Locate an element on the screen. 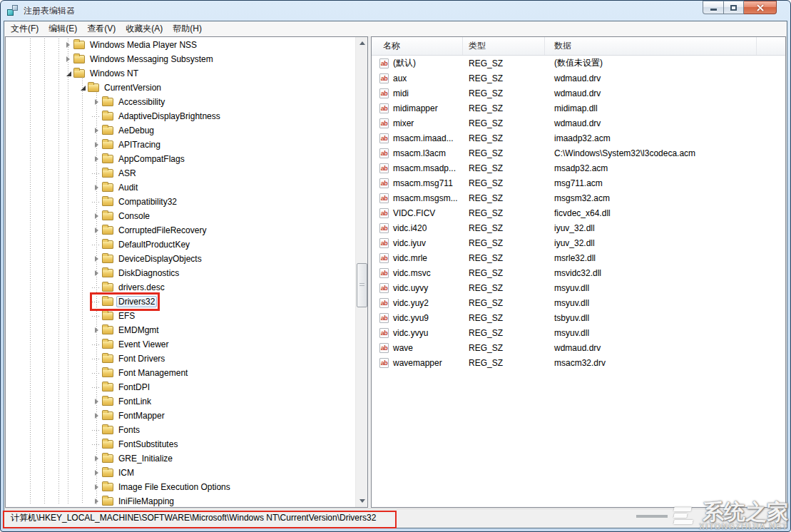 This screenshot has height=532, width=791. scrollbar-thumb is located at coordinates (362, 285).